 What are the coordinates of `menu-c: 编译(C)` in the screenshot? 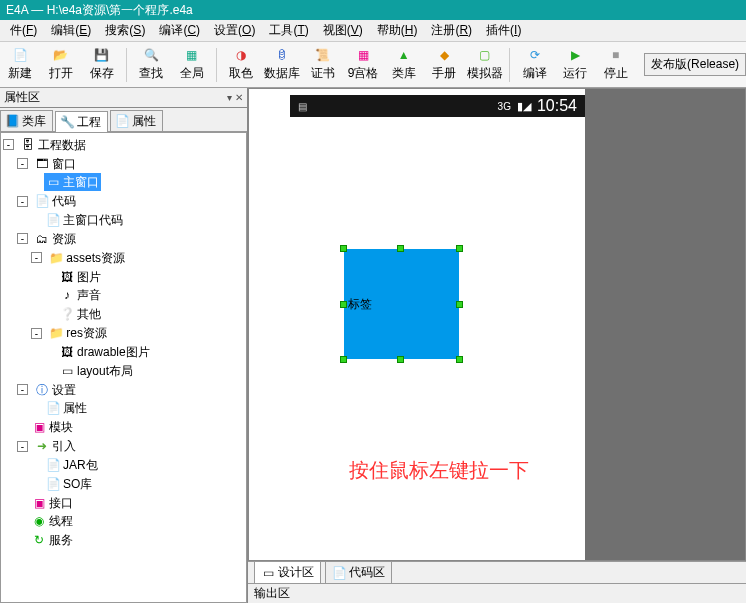 It's located at (180, 30).